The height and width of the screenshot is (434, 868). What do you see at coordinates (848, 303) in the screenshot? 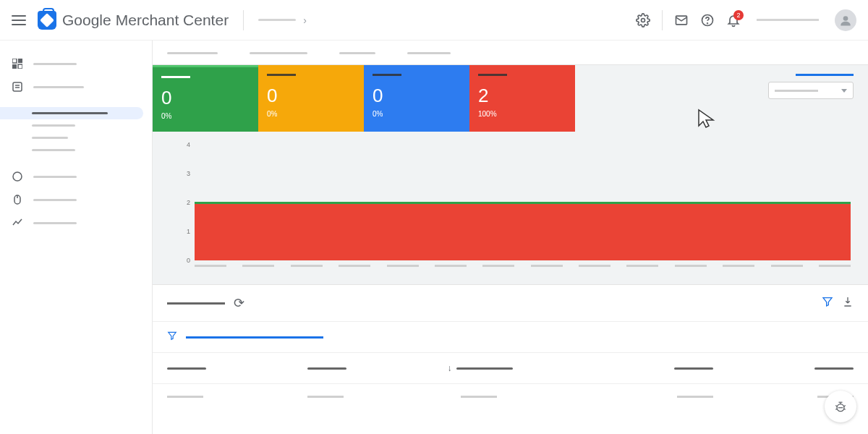
I see `download-icon` at bounding box center [848, 303].